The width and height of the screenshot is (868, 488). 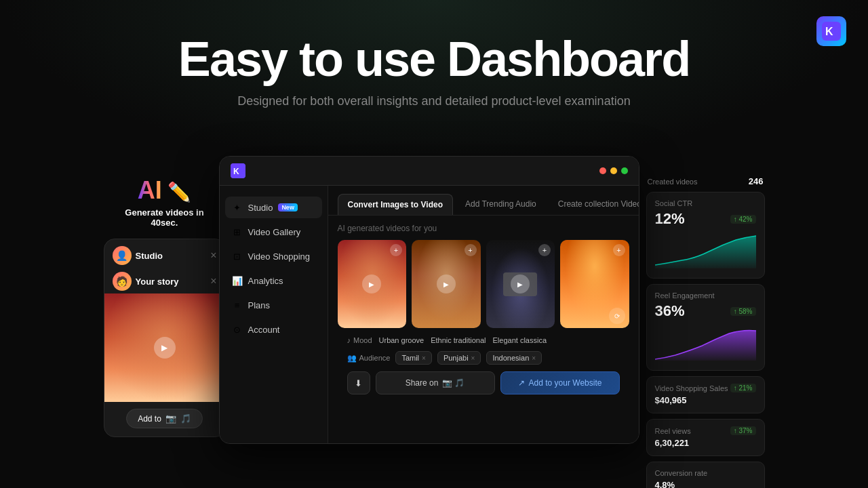 I want to click on page-title: Easy to use Dashboard, so click(x=434, y=60).